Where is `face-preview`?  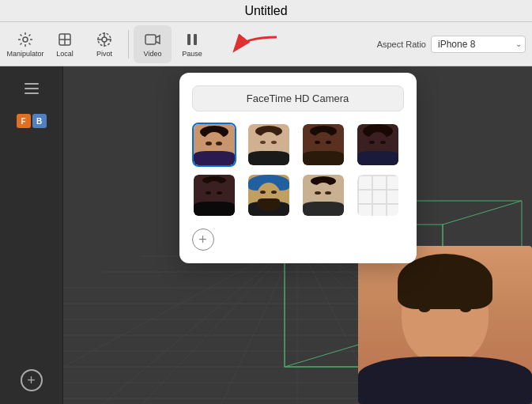 face-preview is located at coordinates (445, 325).